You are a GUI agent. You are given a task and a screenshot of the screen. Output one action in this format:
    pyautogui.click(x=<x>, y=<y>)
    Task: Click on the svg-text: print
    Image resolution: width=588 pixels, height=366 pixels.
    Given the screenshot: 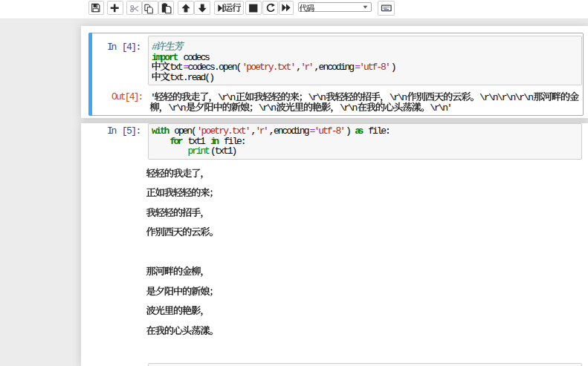 What is the action you would take?
    pyautogui.click(x=198, y=151)
    